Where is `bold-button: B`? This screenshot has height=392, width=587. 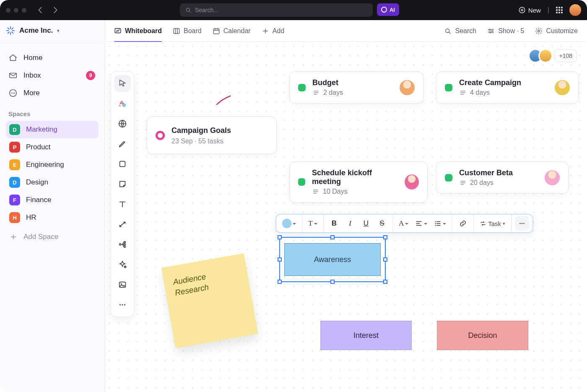 bold-button: B is located at coordinates (334, 223).